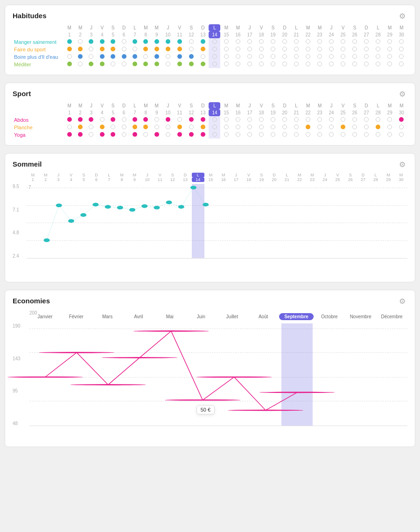 The image size is (420, 532). I want to click on sport-gear-icon: ⚙, so click(404, 94).